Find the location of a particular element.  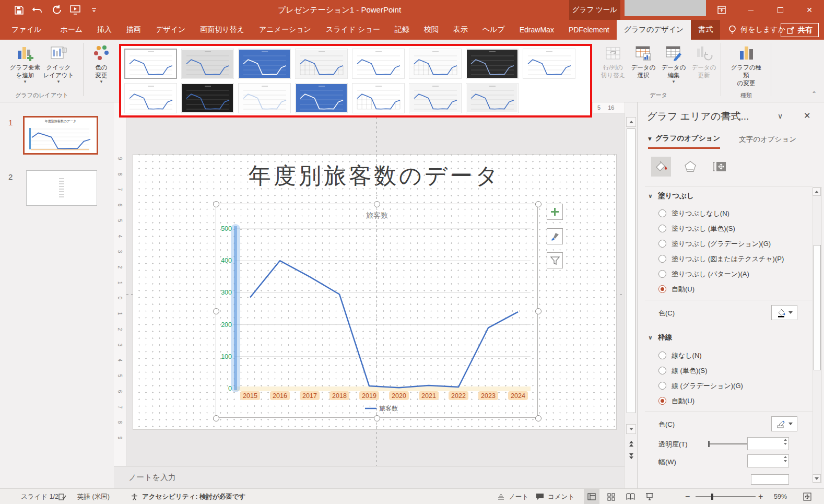

save-icon is located at coordinates (19, 10).